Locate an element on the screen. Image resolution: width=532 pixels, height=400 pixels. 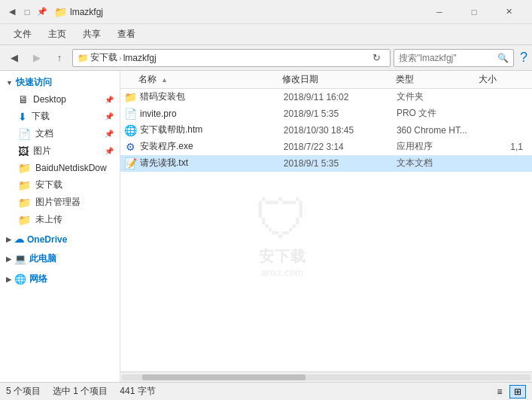
thispc-header: ▶ 💻 此电脑 is located at coordinates (60, 259).